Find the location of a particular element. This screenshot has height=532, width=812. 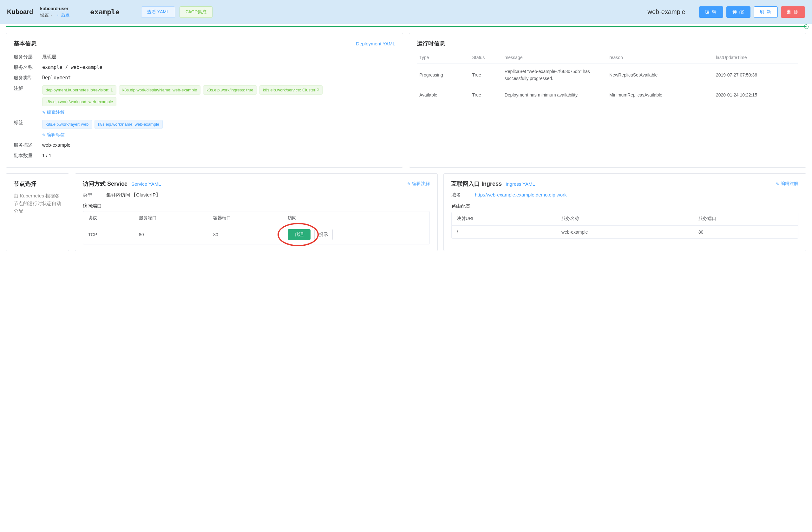

ingress-title: 互联网入口 Ingress is located at coordinates (477, 184).